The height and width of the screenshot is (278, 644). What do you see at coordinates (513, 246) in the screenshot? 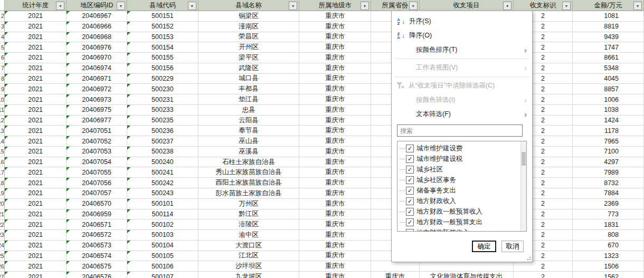
I see `cancel-button: 取消` at bounding box center [513, 246].